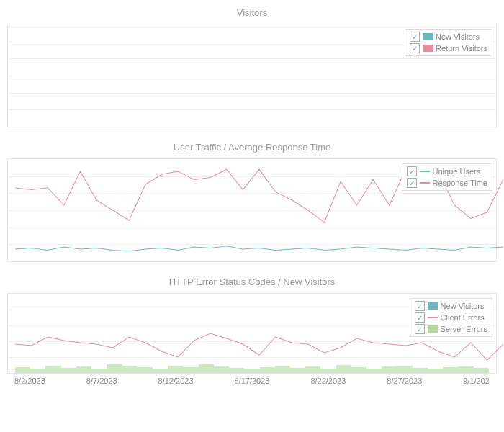  What do you see at coordinates (102, 381) in the screenshot?
I see `x-tick: 8/7/2023` at bounding box center [102, 381].